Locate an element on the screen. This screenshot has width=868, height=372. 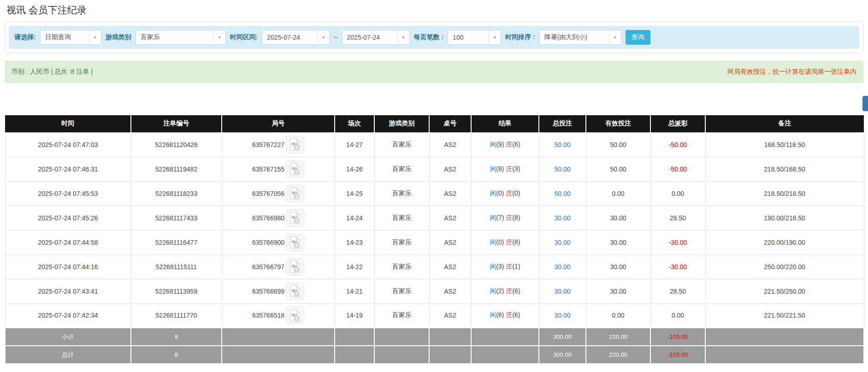
date-to-select: 2025-07-24 ▼ is located at coordinates (376, 37).